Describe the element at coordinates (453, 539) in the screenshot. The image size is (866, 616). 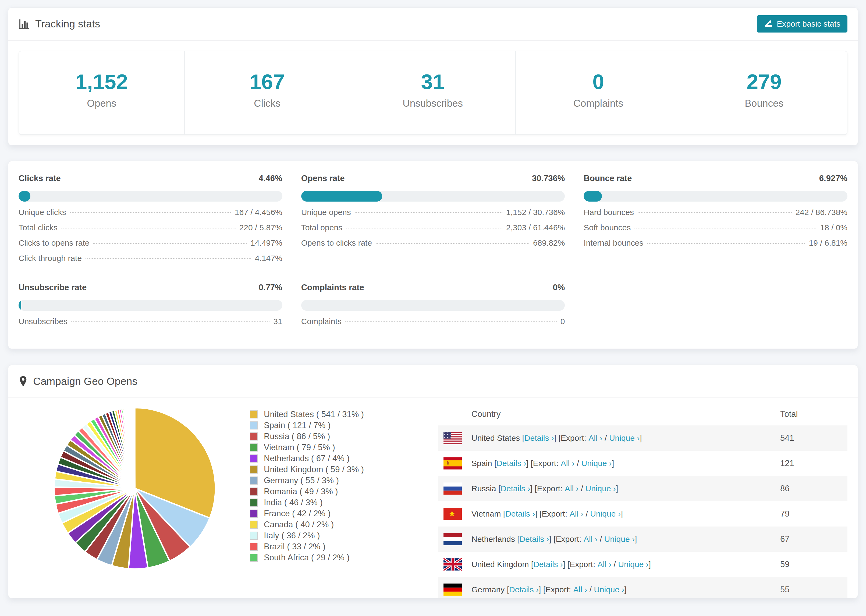
I see `flag-nl-icon` at that location.